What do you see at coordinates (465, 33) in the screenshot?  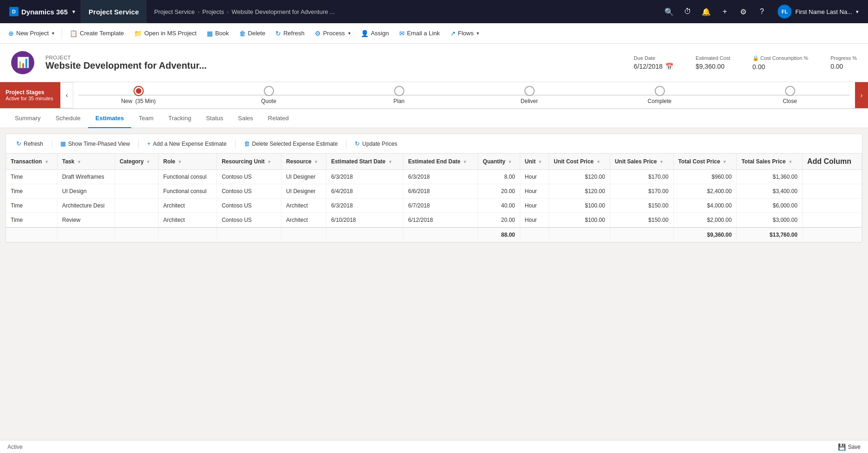 I see `flows-button: ↗ Flows ▾` at bounding box center [465, 33].